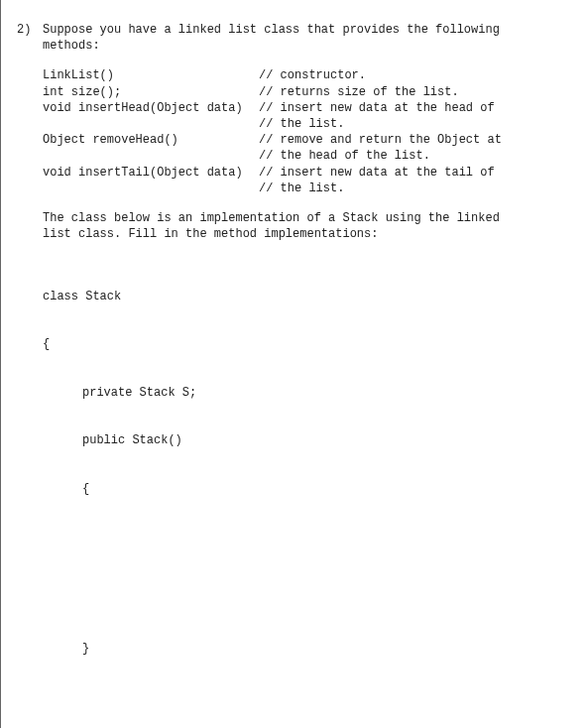  What do you see at coordinates (409, 156) in the screenshot?
I see `api-comment: // the head of the list.` at bounding box center [409, 156].